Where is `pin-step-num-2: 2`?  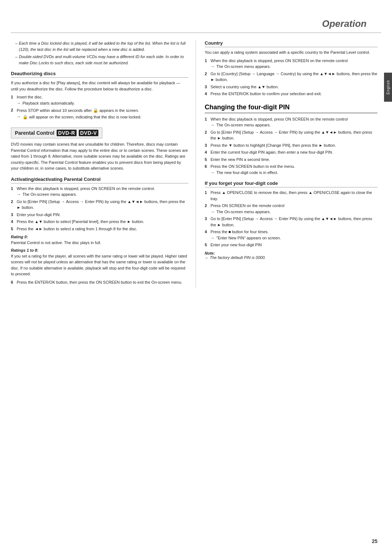 pin-step-num-2: 2 is located at coordinates (206, 132).